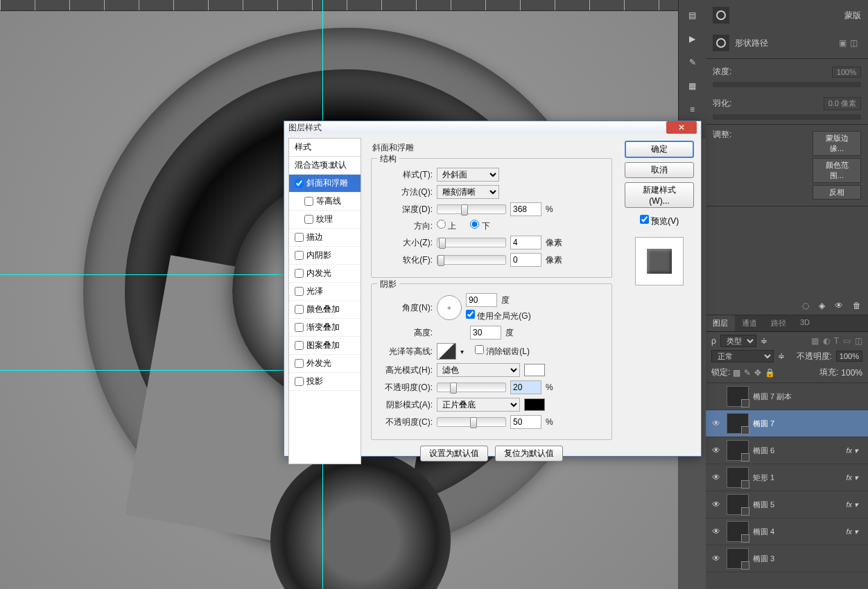 This screenshot has height=589, width=868. What do you see at coordinates (339, 6) in the screenshot?
I see `ruler-horizontal` at bounding box center [339, 6].